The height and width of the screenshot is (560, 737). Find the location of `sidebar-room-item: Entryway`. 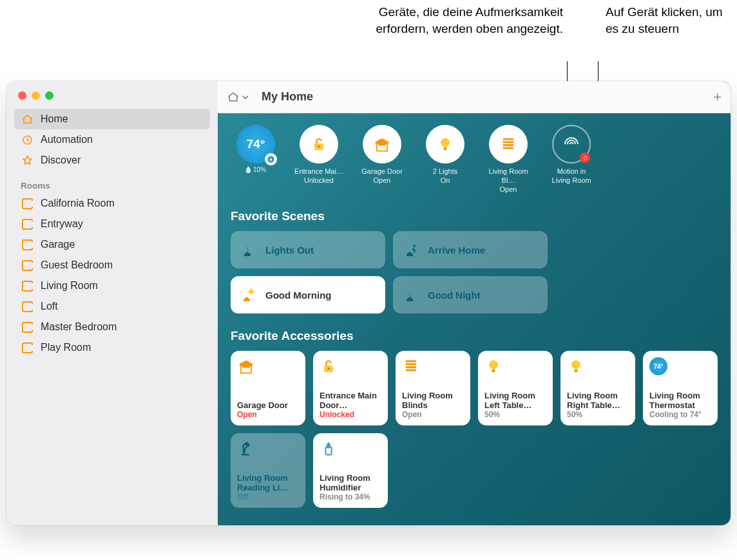

sidebar-room-item: Entryway is located at coordinates (112, 224).